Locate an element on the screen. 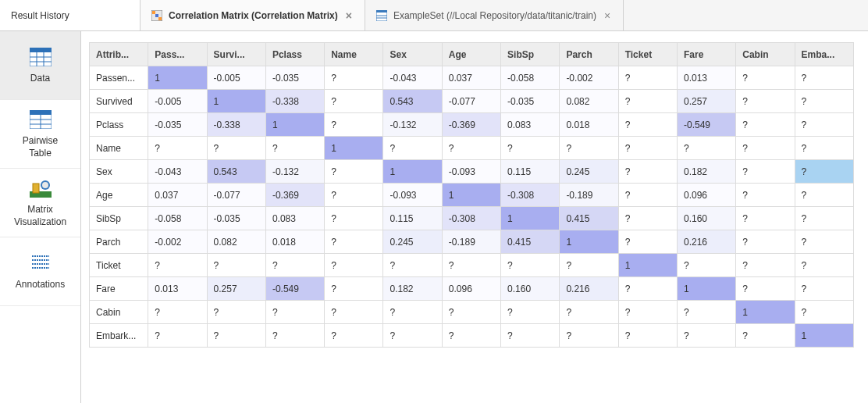 Image resolution: width=868 pixels, height=403 pixels. correlation-cell: -0.189 is located at coordinates (471, 242).